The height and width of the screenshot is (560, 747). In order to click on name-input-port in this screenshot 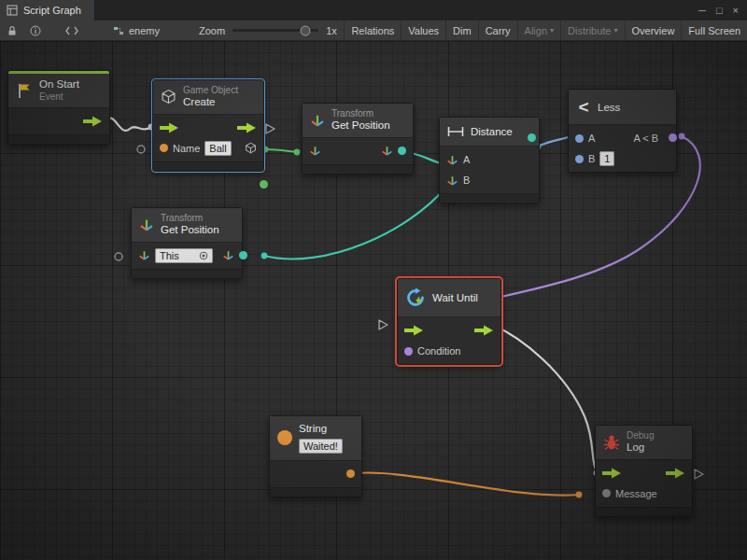, I will do `click(164, 147)`.